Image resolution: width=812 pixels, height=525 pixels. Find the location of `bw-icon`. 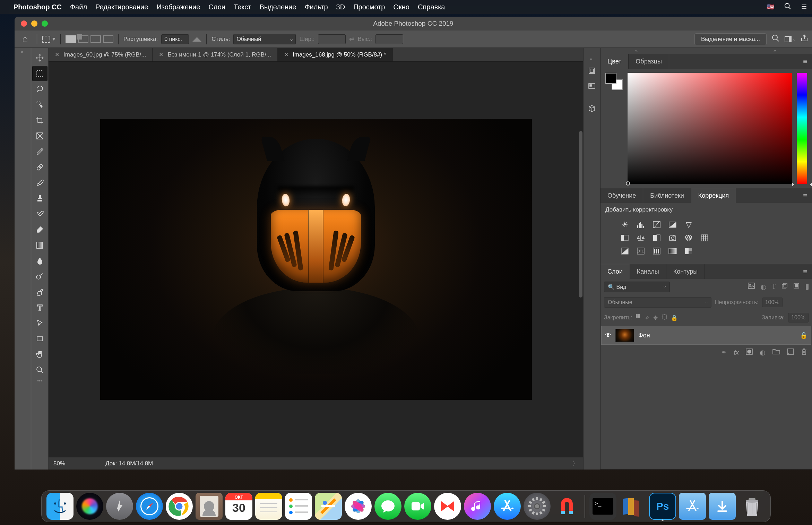

bw-icon is located at coordinates (657, 238).